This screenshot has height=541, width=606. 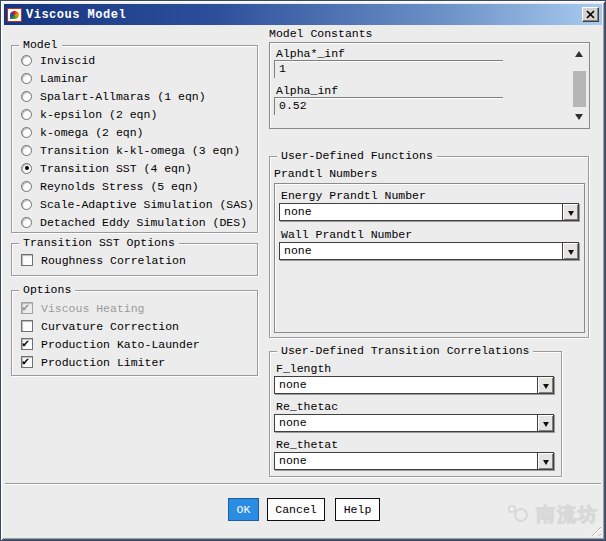 What do you see at coordinates (590, 14) in the screenshot?
I see `close-icon` at bounding box center [590, 14].